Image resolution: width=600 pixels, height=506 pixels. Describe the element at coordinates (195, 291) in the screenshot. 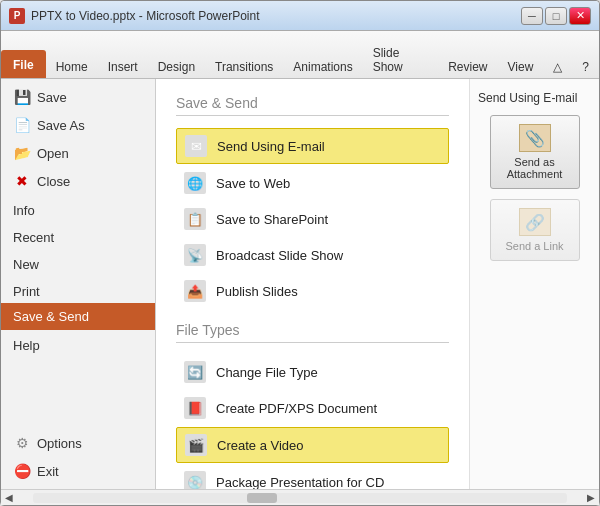

I see `publish-icon: 📤` at that location.